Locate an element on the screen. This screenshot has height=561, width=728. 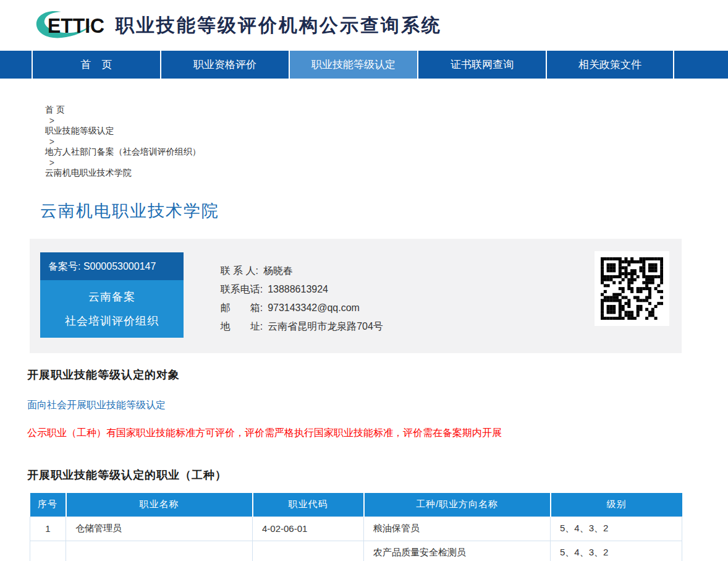
notice-text: 公示职业（工种）有国家职业技能标准方可评价，评价需严格执行国家职业技能标准，评价… is located at coordinates (378, 433).